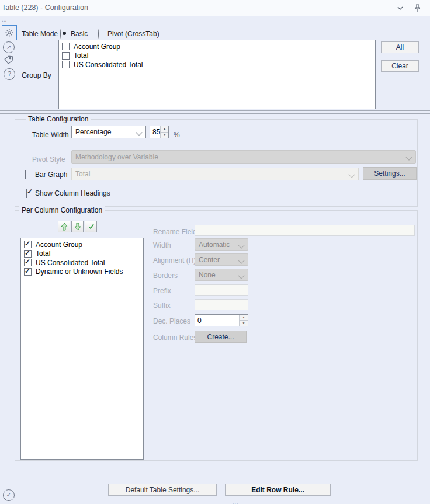  Describe the element at coordinates (9, 495) in the screenshot. I see `sidebar-item-apply: ✓` at that location.